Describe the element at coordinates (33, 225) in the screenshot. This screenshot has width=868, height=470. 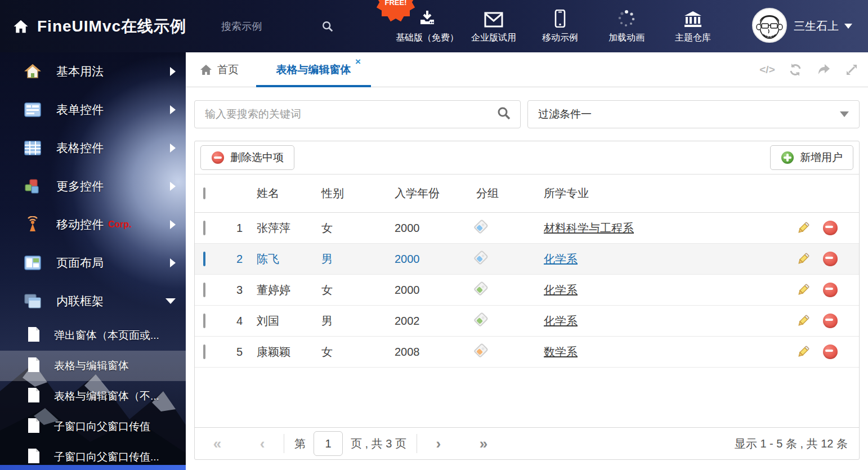
I see `antenna-icon` at that location.